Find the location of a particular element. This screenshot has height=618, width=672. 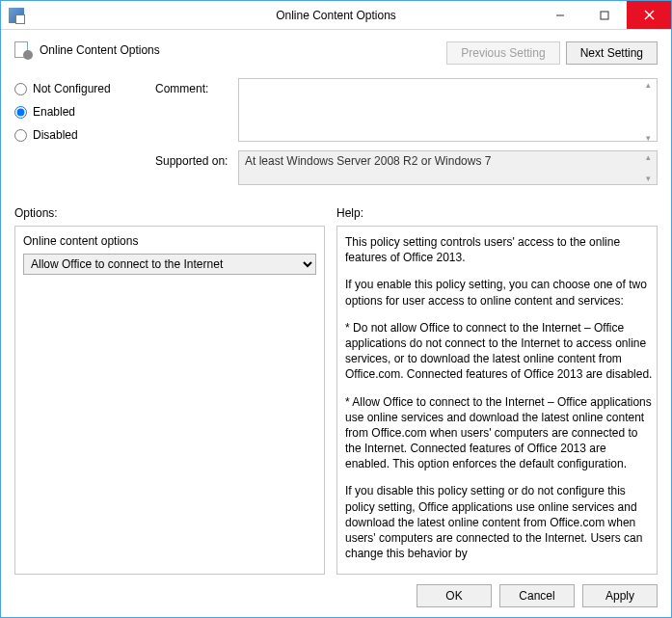

window-title: Online Content Options is located at coordinates (336, 15).